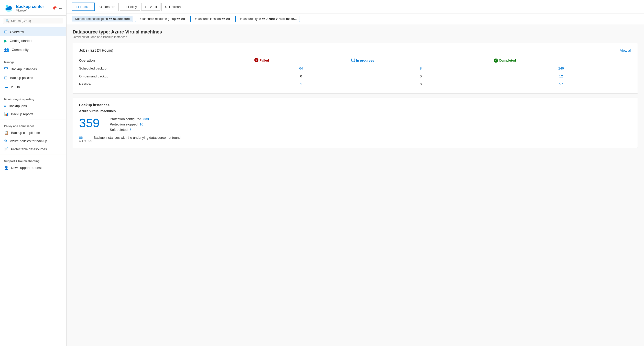 The width and height of the screenshot is (644, 346). Describe the element at coordinates (101, 7) in the screenshot. I see `restore-icon: ↺` at that location.